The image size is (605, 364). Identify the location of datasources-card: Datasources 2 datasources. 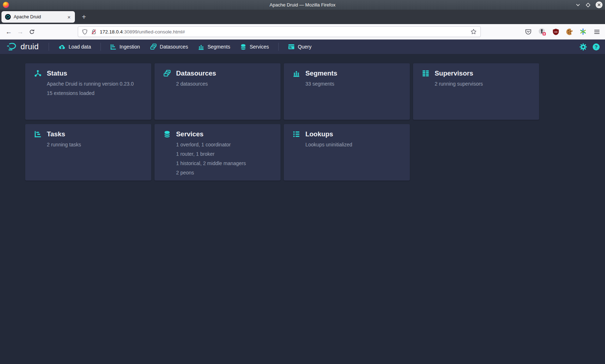
(218, 91).